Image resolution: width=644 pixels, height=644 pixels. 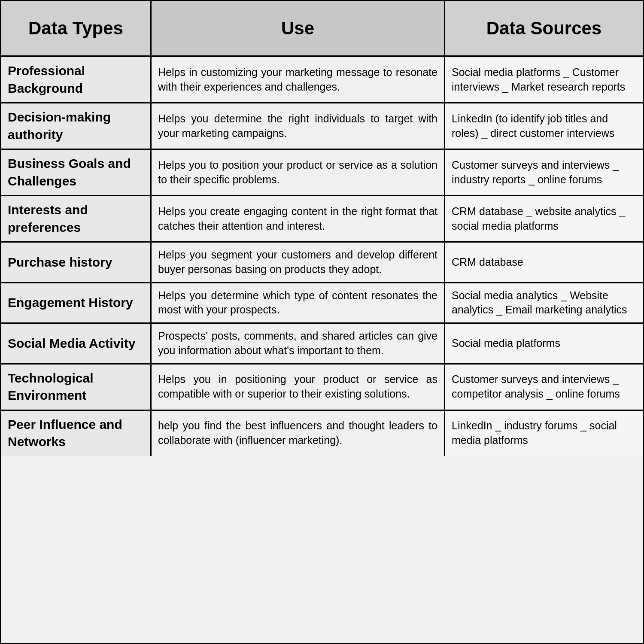 What do you see at coordinates (322, 29) in the screenshot?
I see `table-header: Data Types Use Data Sources` at bounding box center [322, 29].